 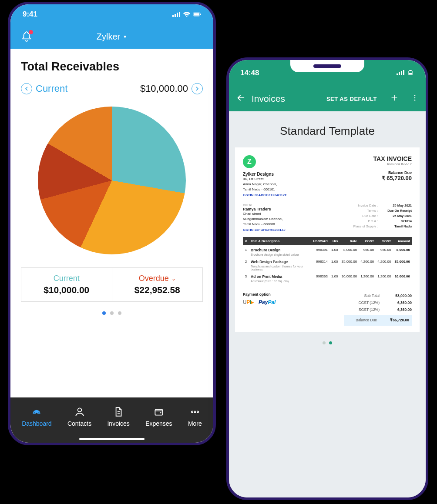 What do you see at coordinates (197, 89) in the screenshot?
I see `next-period-button` at bounding box center [197, 89].